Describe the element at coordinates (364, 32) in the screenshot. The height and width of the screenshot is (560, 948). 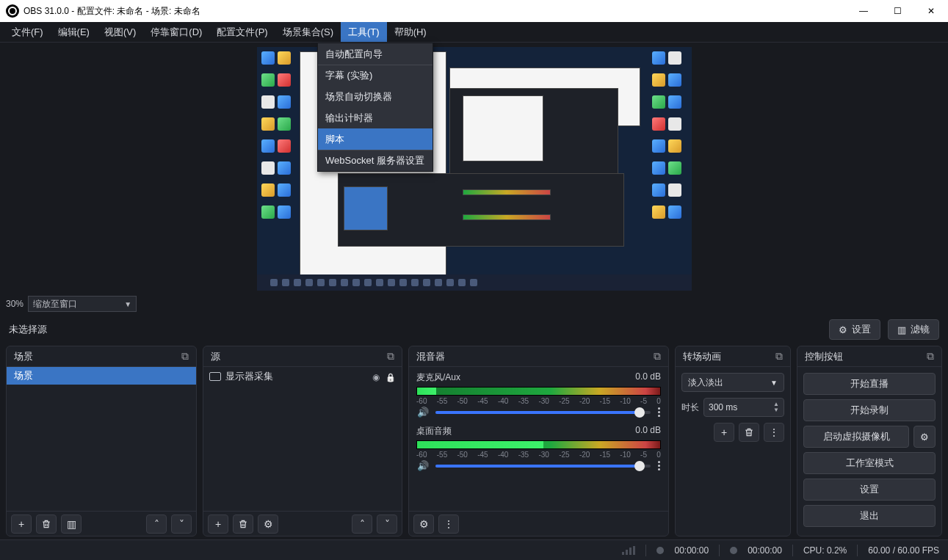
I see `menu-tools: 工具(T)` at that location.